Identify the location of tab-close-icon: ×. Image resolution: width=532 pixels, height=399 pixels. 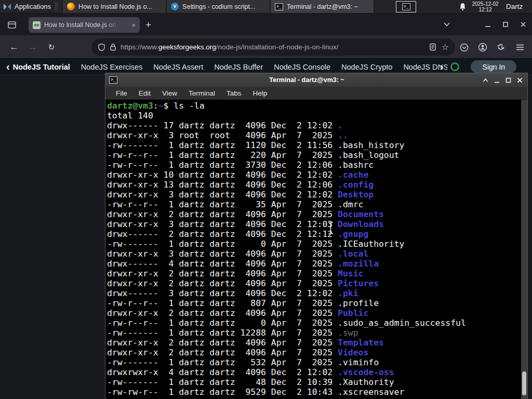
(134, 25).